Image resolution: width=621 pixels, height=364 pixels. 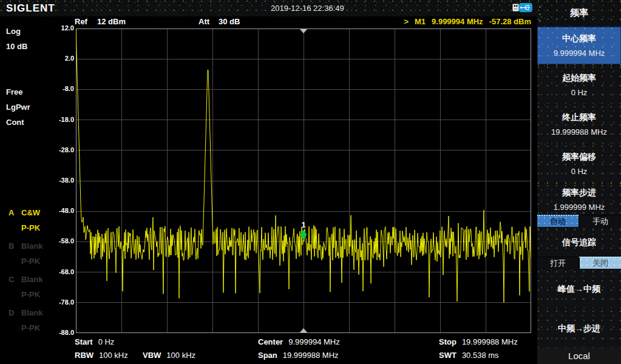 I want to click on annot-start: Start0 Hz, so click(x=95, y=342).